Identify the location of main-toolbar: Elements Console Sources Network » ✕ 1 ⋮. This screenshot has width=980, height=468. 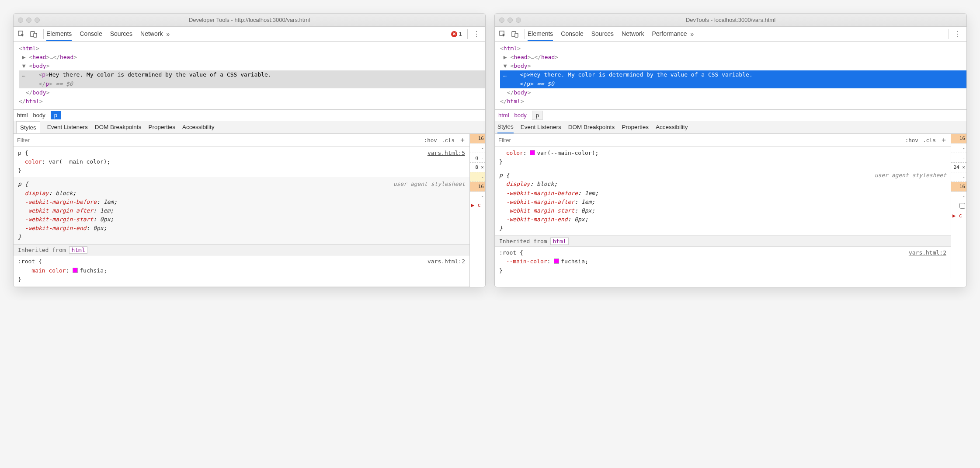
(249, 34).